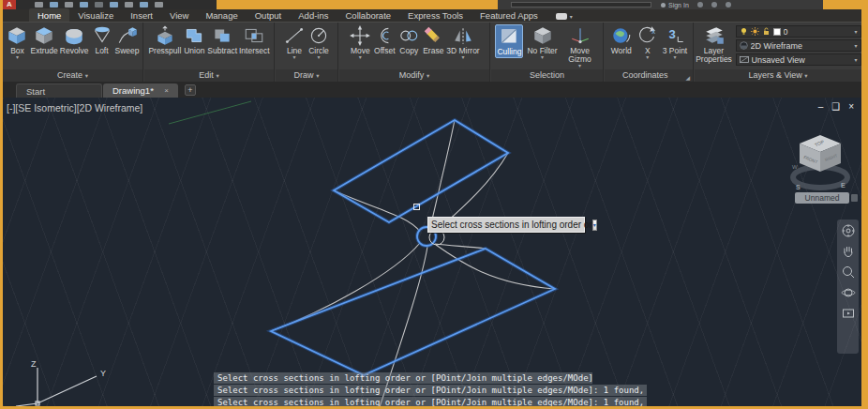  I want to click on ribbon-display-toggle: ▾, so click(564, 17).